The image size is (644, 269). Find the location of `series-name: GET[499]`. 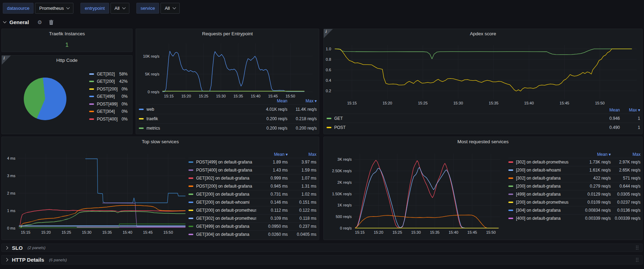

series-name: GET[499] is located at coordinates (106, 96).